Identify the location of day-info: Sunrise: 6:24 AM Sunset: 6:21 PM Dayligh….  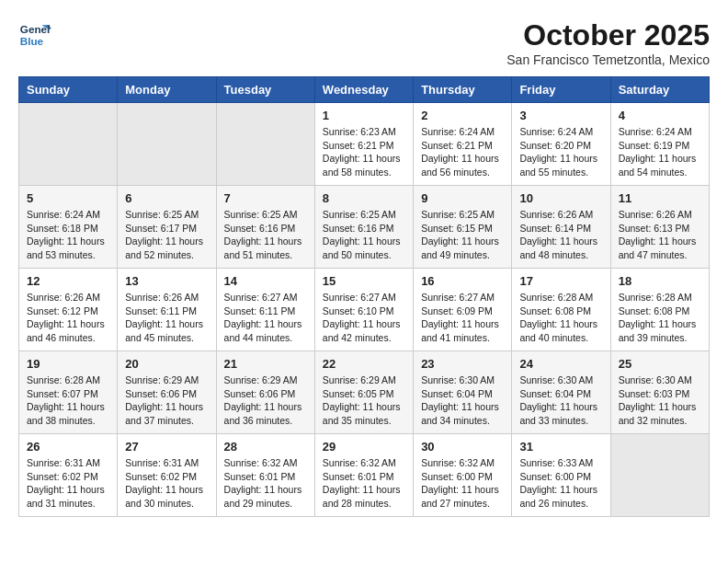
(462, 153).